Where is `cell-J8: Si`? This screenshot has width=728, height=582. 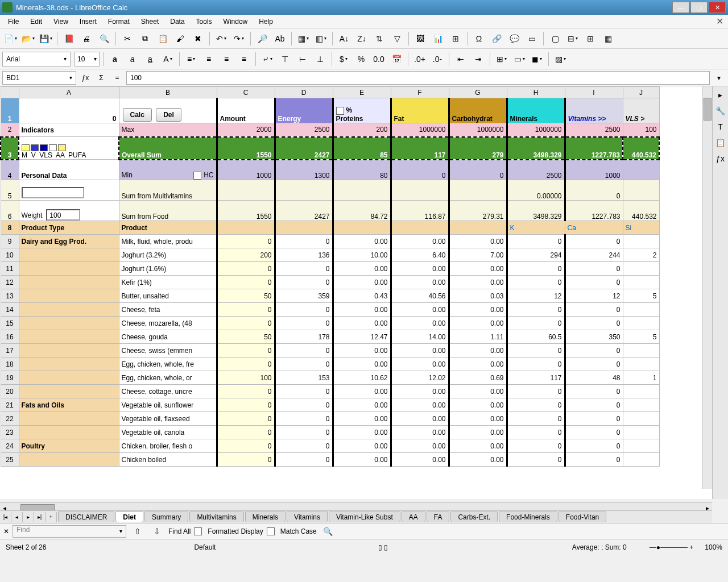 cell-J8: Si is located at coordinates (641, 228).